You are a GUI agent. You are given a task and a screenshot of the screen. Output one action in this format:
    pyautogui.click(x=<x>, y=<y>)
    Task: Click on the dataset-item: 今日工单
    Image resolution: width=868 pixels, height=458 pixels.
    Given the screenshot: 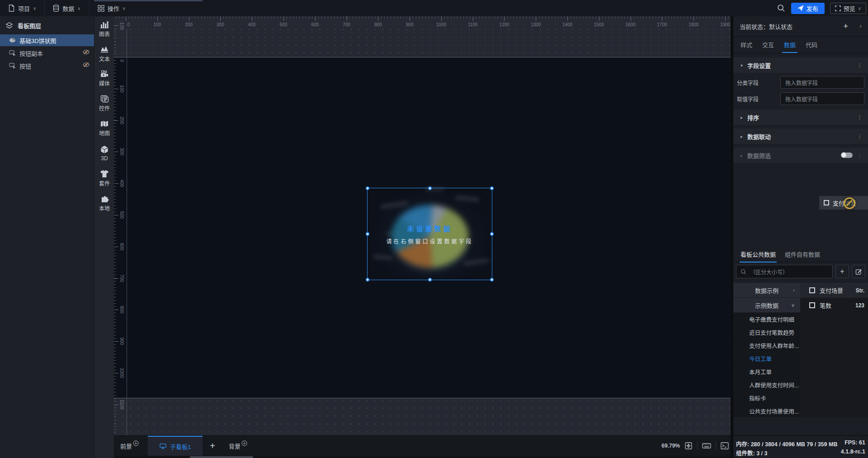 What is the action you would take?
    pyautogui.click(x=767, y=358)
    